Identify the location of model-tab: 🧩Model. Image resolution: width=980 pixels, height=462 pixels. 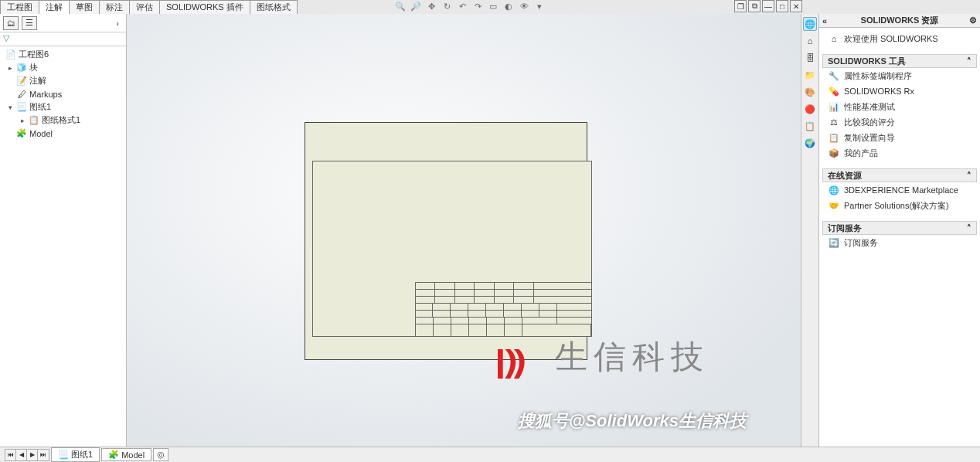
(127, 454).